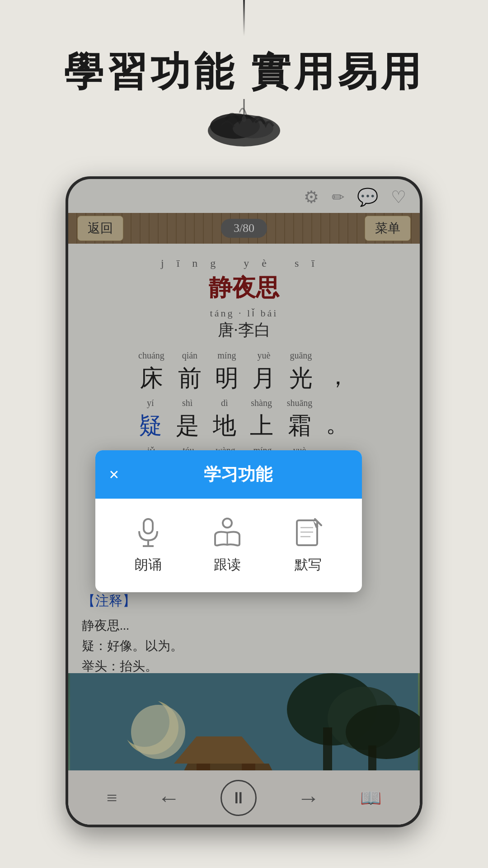 The height and width of the screenshot is (868, 488). What do you see at coordinates (308, 565) in the screenshot?
I see `dictation-label: 默写` at bounding box center [308, 565].